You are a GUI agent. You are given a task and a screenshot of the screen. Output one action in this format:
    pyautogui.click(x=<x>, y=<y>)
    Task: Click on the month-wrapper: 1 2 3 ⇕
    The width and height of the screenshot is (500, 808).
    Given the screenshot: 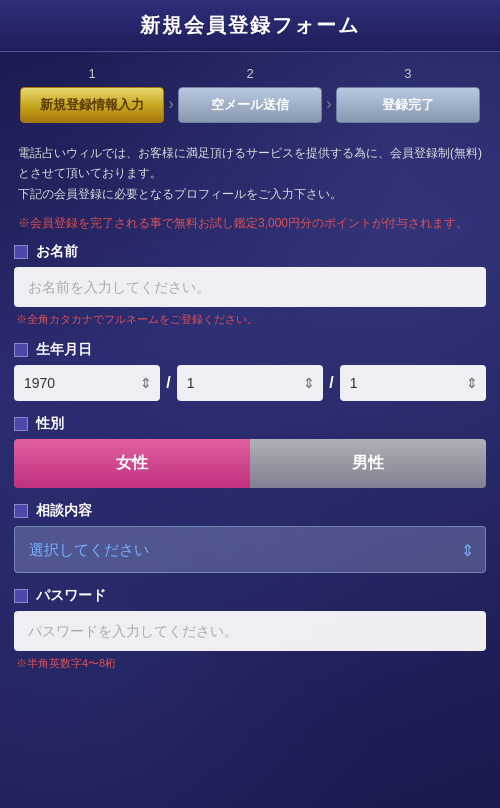 What is the action you would take?
    pyautogui.click(x=250, y=383)
    